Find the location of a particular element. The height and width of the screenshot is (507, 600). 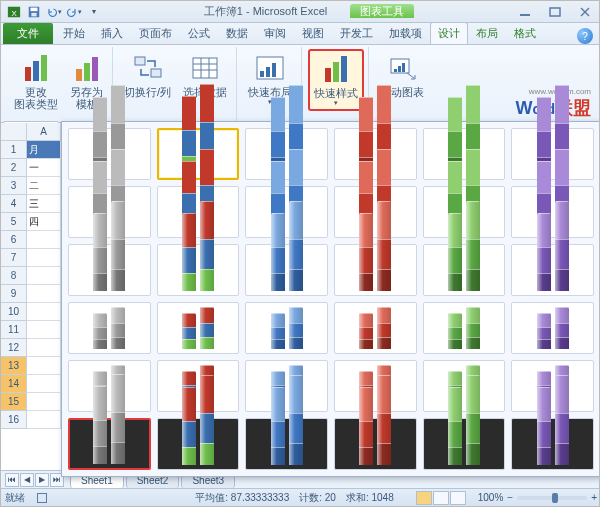

help-icon: ? is located at coordinates (585, 36).